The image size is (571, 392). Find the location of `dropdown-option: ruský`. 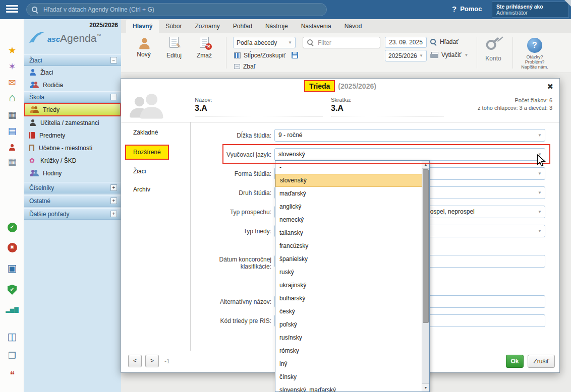

dropdown-option: ruský is located at coordinates (349, 272).